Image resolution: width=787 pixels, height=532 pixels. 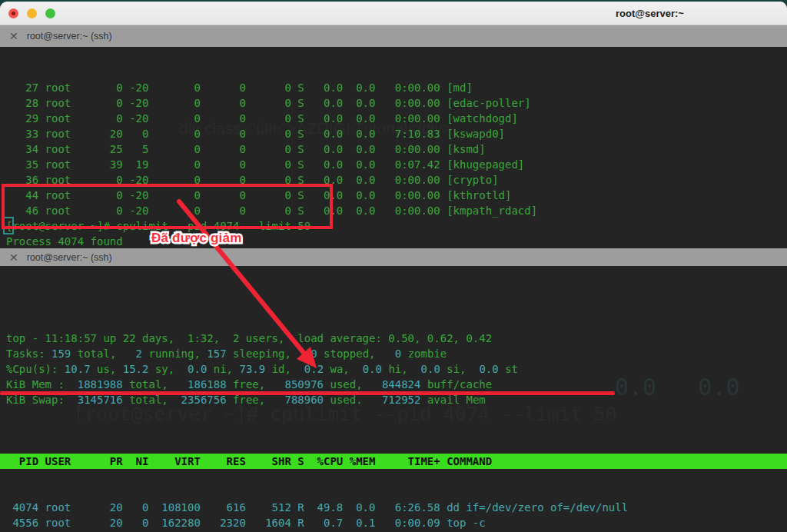 What do you see at coordinates (397, 211) in the screenshot?
I see `terminal-line: 46 root 0 -20 0 0 0 S 0.0 0.0 0:00.00 [k…` at bounding box center [397, 211].